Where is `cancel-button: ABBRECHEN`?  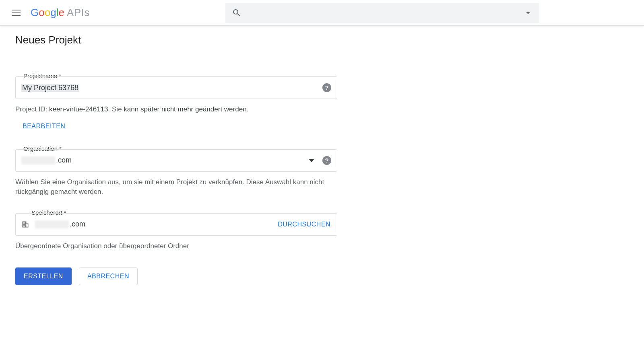 cancel-button: ABBRECHEN is located at coordinates (108, 276).